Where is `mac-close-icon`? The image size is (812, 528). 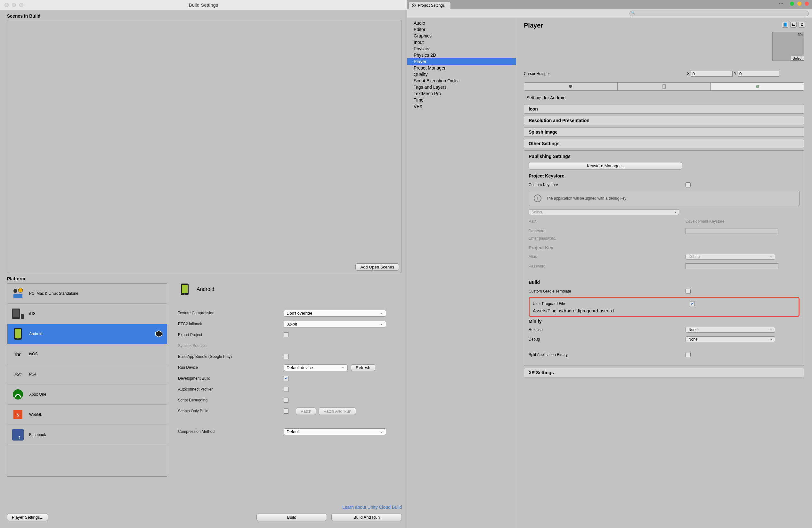 mac-close-icon is located at coordinates (792, 4).